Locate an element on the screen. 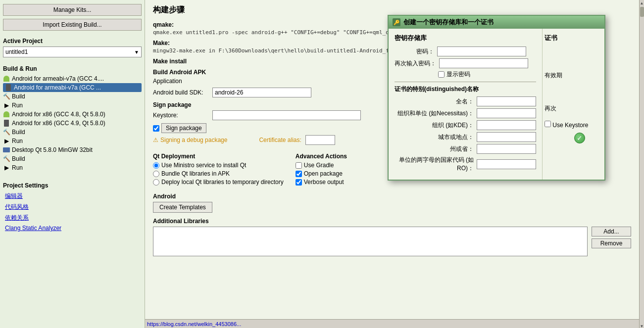 This screenshot has height=328, width=644. keystore-section: 密钥存储库 密码： 再次输入密码： 显示密码 is located at coordinates (465, 56).